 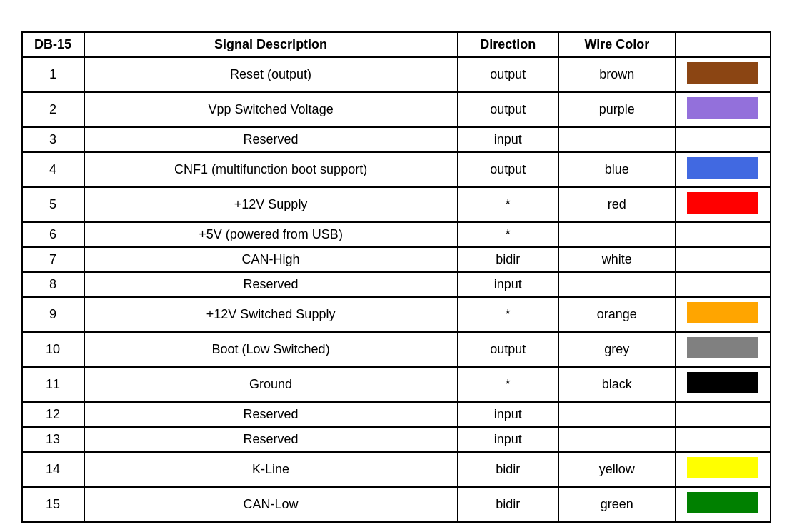 What do you see at coordinates (723, 44) in the screenshot?
I see `col-header-swatch` at bounding box center [723, 44].